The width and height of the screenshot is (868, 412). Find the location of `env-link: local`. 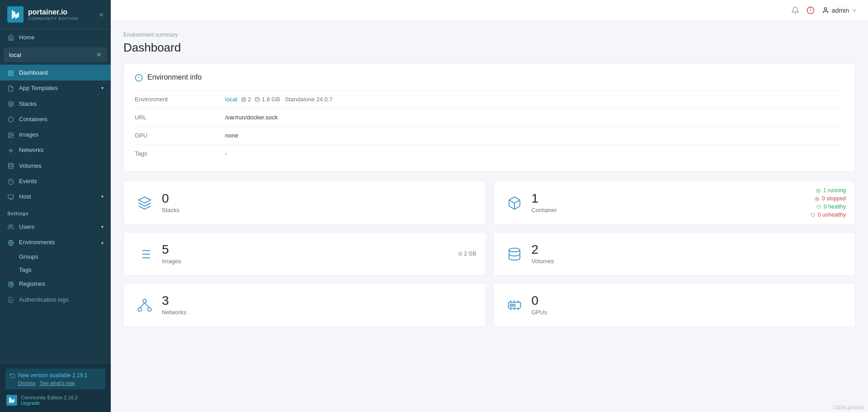

env-link: local is located at coordinates (231, 99).